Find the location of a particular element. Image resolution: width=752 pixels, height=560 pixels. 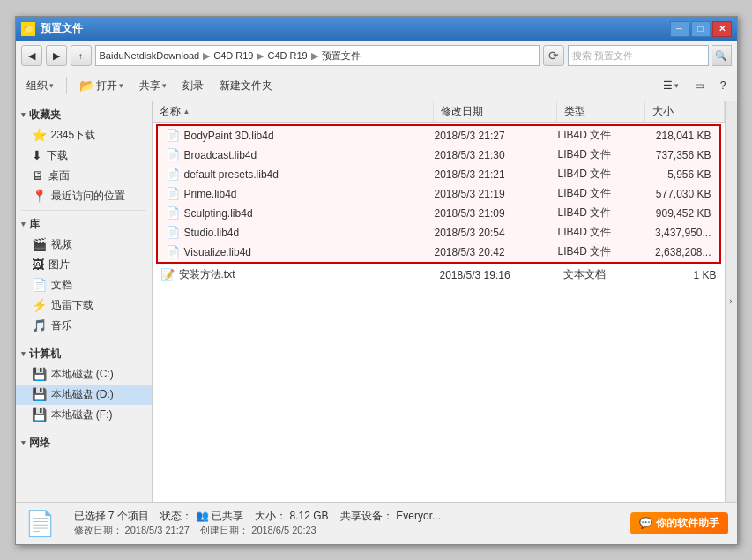

column-header-date: 修改日期 is located at coordinates (495, 111).